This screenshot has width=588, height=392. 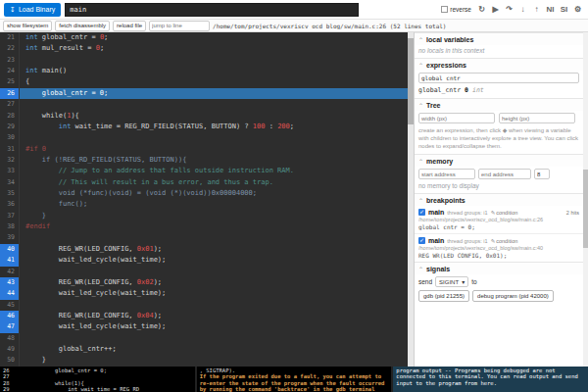 I want to click on tree-header: ⌃ Tree, so click(x=499, y=105).